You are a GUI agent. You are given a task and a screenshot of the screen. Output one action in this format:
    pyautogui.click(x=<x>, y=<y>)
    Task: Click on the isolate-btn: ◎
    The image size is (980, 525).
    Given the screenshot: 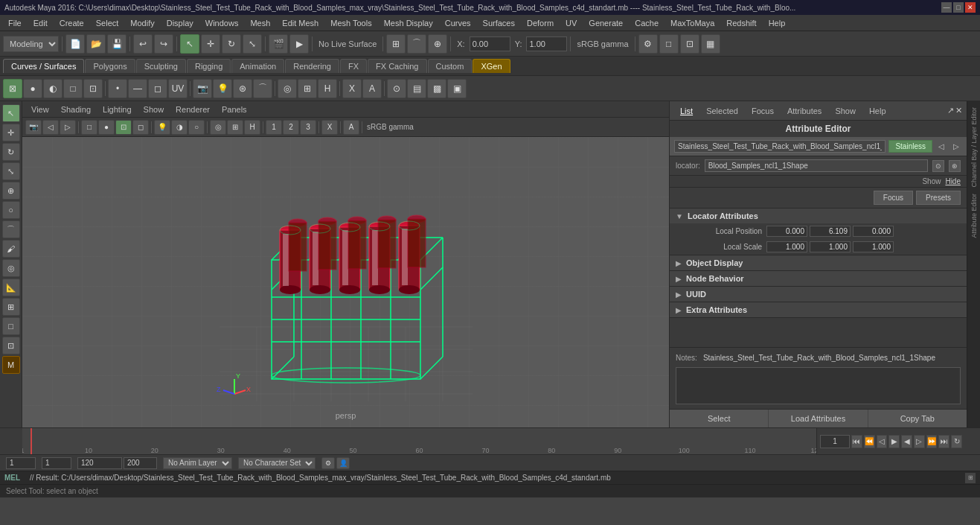 What is the action you would take?
    pyautogui.click(x=218, y=127)
    